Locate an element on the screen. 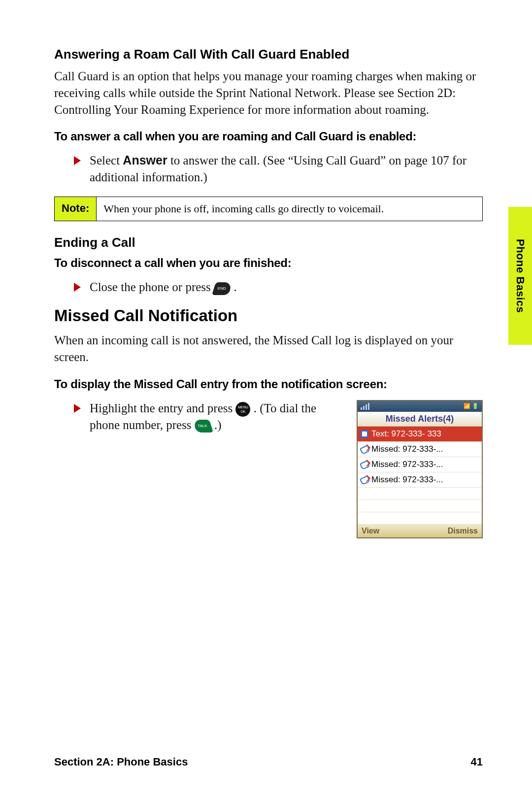 The image size is (532, 798). softkey-left: View is located at coordinates (370, 531).